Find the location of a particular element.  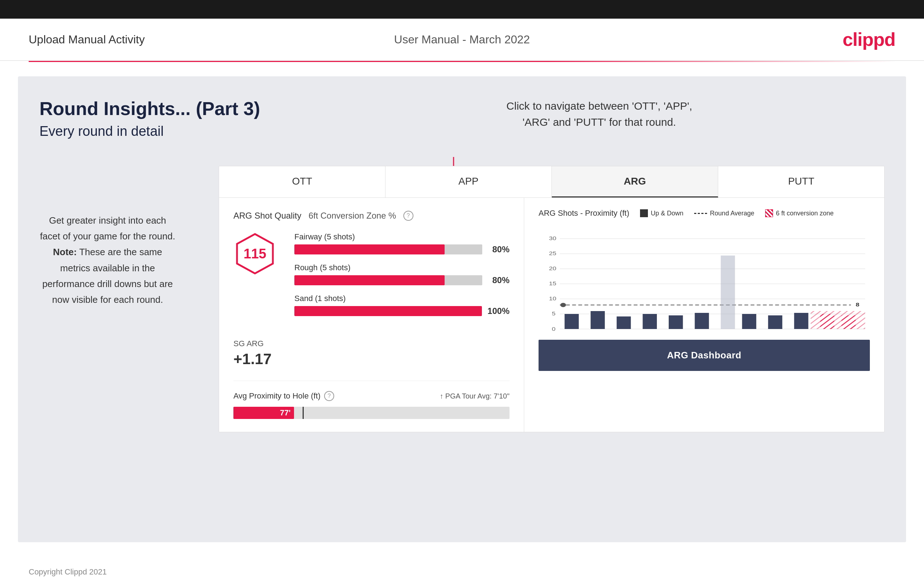

sg-area: SG ARG +1.17 is located at coordinates (371, 353).